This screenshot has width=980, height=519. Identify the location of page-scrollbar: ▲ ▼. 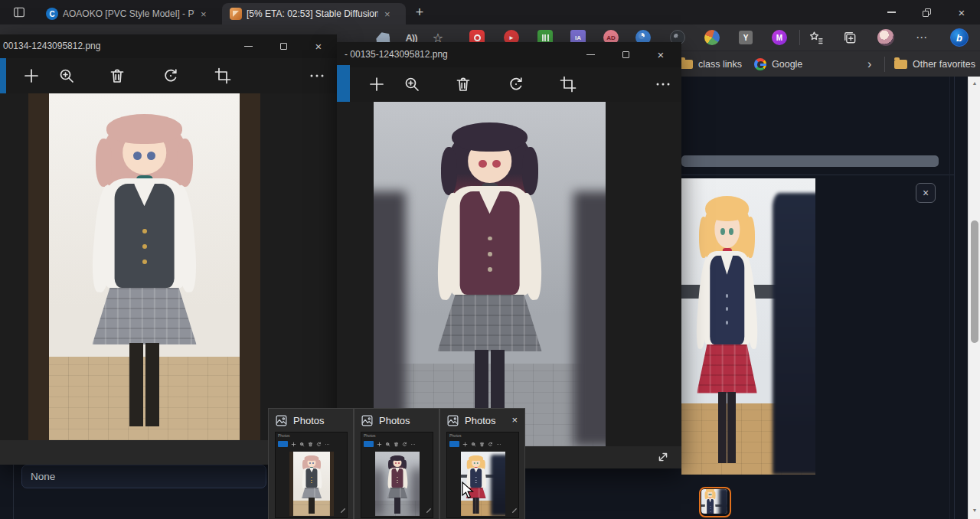
(974, 298).